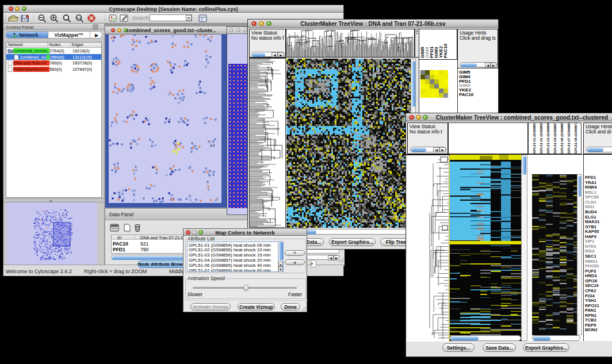 The height and width of the screenshot is (364, 612). I want to click on svg-text: GPL51-01 (GSM854), so click(534, 138).